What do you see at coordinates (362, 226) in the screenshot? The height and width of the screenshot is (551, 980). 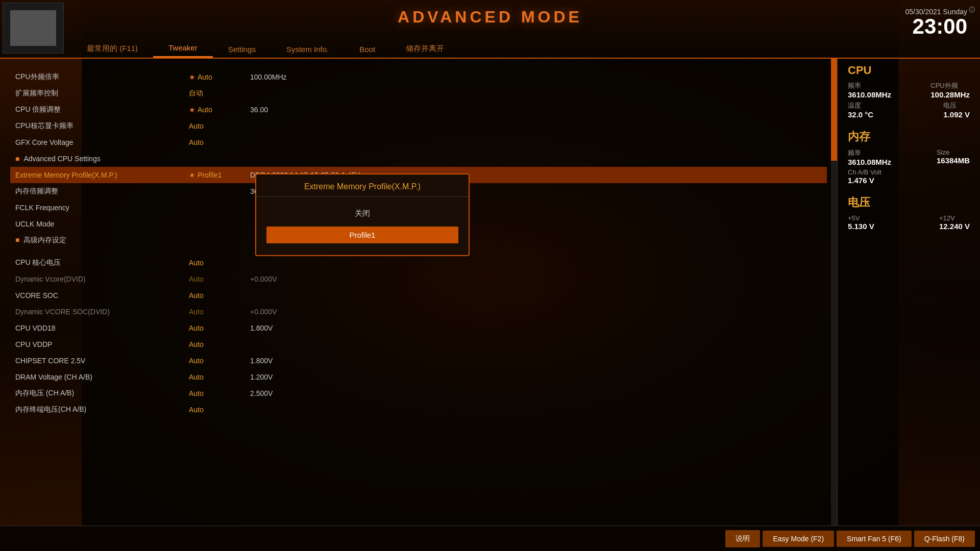 I see `popup-options: 关闭 Profile1` at bounding box center [362, 226].